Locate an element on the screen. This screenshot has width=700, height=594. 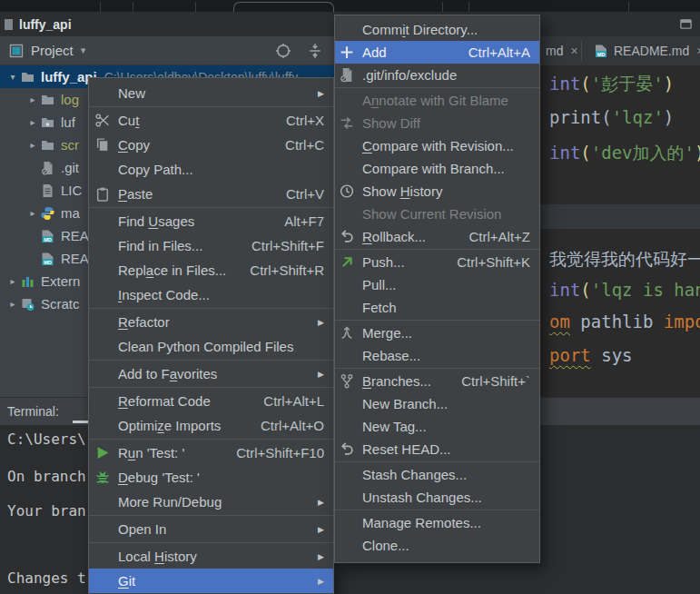
git-submenu-item-branches: Branches...Ctrl+Shift+` is located at coordinates (438, 381).